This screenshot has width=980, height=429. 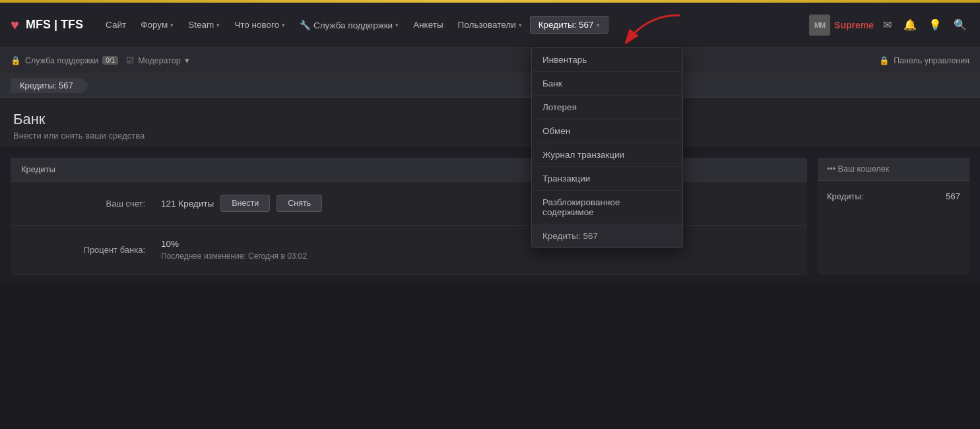 I want to click on nav-links: Сайт Форум ▾ Steam ▾ Что нового ▾ 🔧 Служ…, so click(x=451, y=25).